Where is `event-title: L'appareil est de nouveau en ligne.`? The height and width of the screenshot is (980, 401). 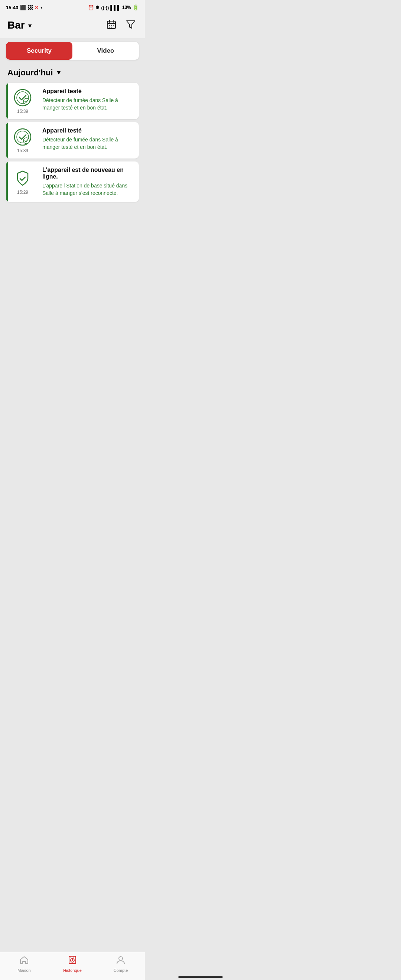
event-title: L'appareil est de nouveau en ligne. is located at coordinates (88, 173).